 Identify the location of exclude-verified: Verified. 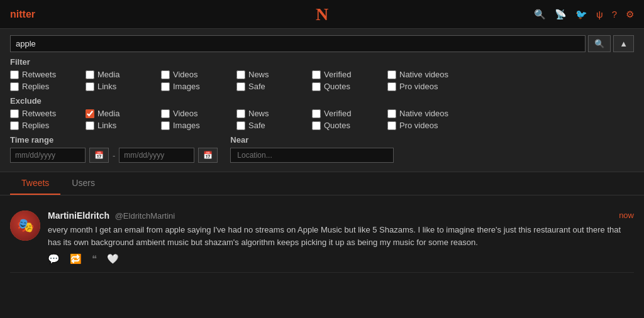
(343, 113).